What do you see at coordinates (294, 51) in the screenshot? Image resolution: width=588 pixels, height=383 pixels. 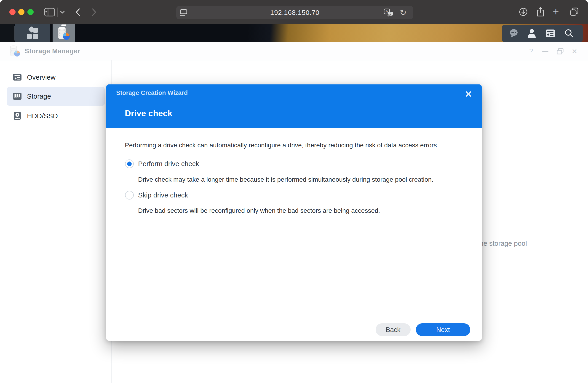 I see `window-titlebar: Storage Manager ? ✕` at bounding box center [294, 51].